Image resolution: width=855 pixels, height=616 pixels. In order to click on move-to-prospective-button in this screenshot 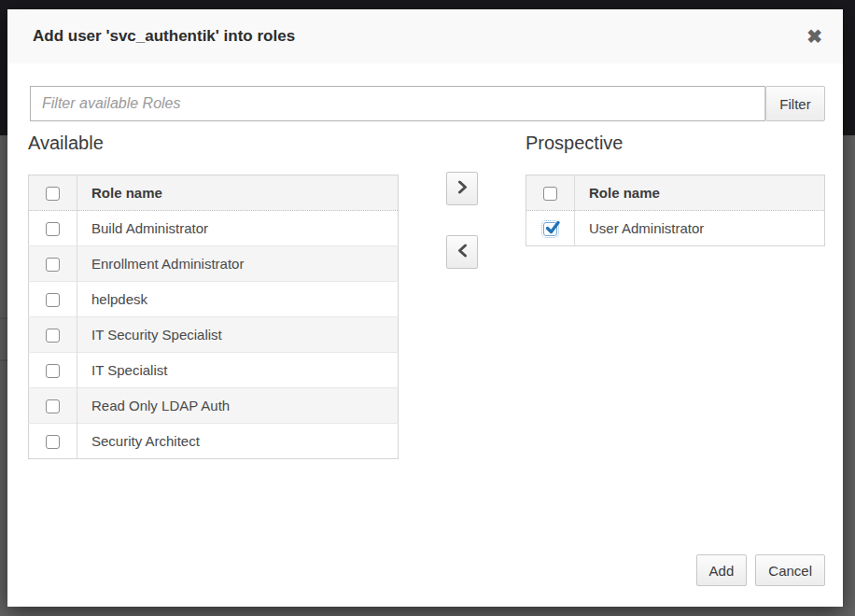, I will do `click(462, 189)`.